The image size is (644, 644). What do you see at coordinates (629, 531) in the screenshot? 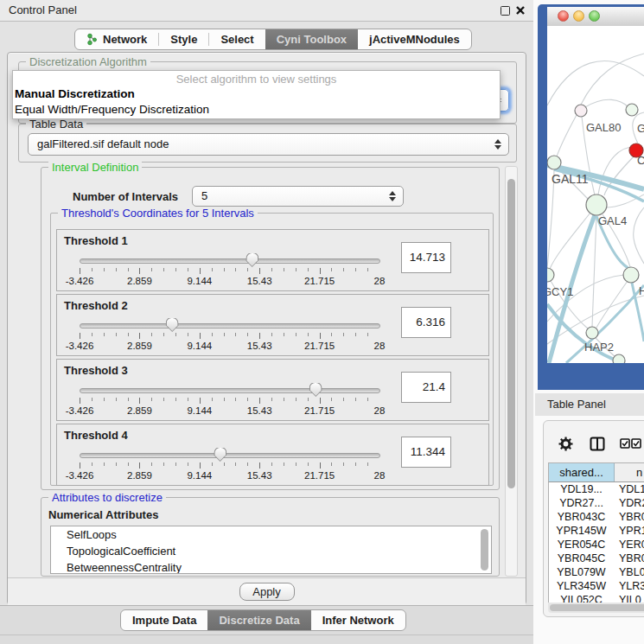
I see `table-cell: YPR1` at bounding box center [629, 531].